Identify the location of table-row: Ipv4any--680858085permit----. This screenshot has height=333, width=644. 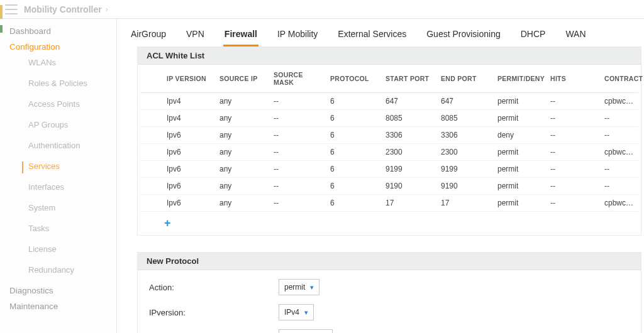
(389, 118).